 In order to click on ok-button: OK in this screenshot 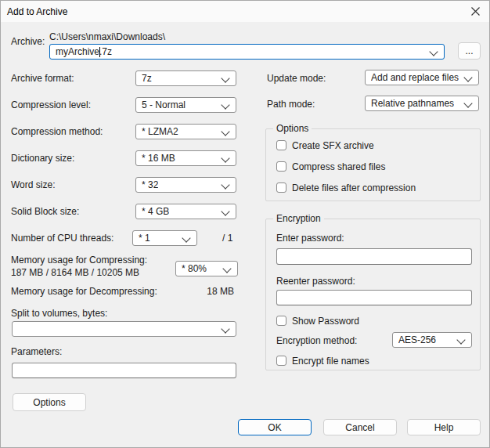, I will do `click(275, 428)`.